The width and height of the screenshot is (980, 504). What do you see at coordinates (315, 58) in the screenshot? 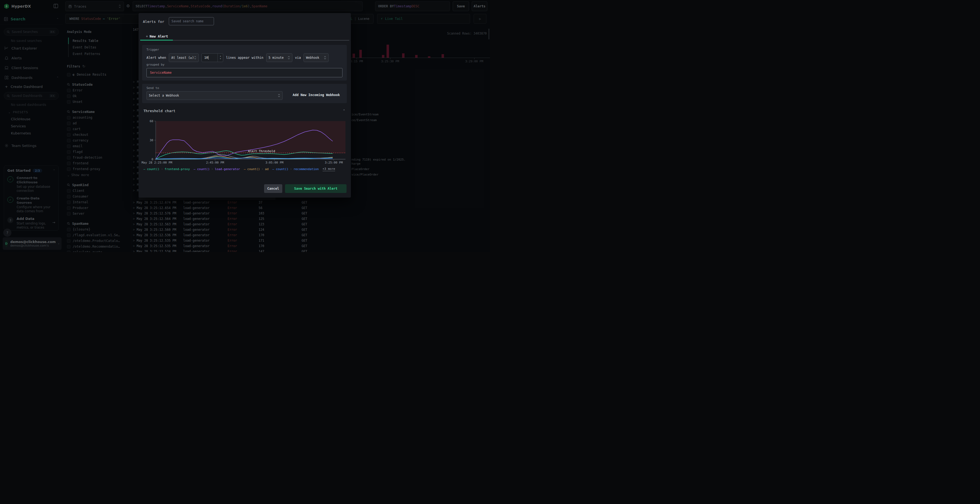
I see `channel-value: Webhook` at bounding box center [315, 58].